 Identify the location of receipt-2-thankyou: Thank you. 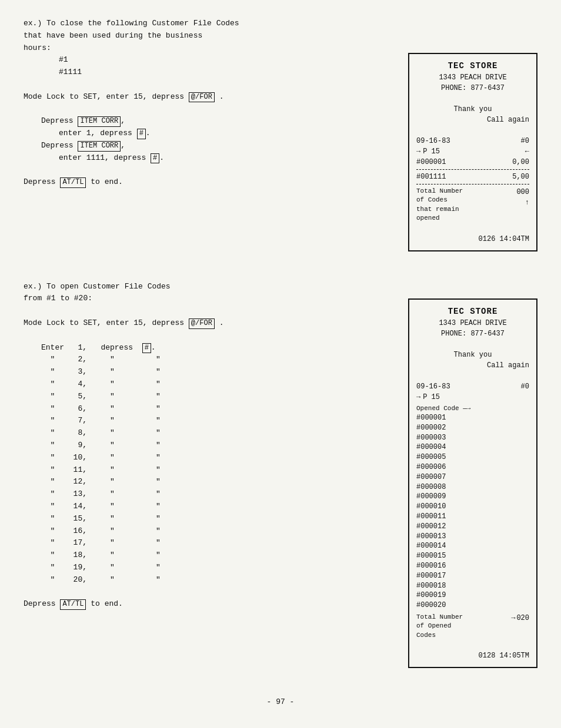
(473, 355).